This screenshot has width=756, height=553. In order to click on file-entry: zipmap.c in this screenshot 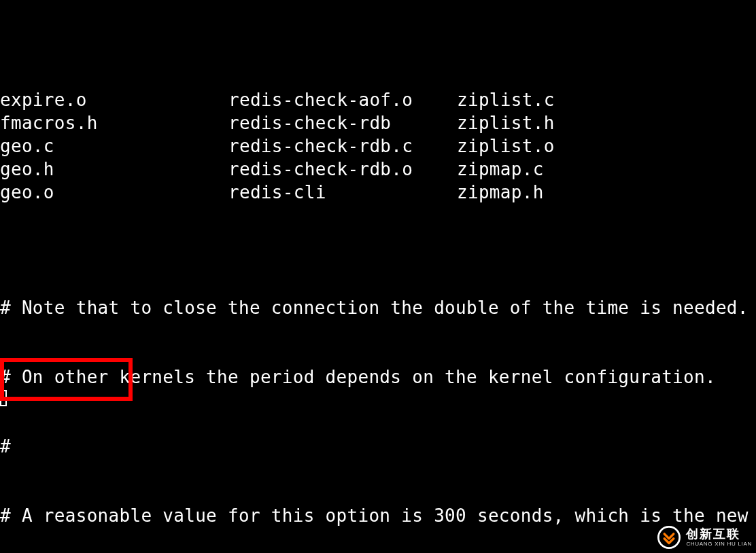, I will do `click(506, 169)`.